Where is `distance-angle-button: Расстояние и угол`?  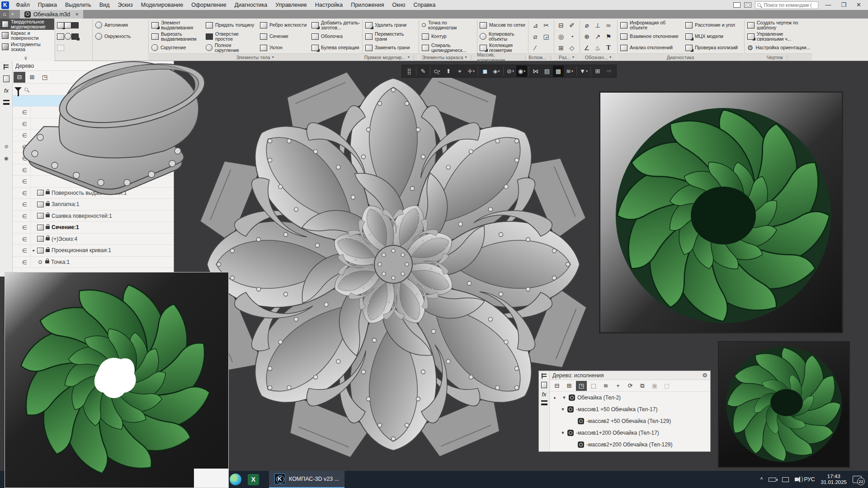
distance-angle-button: Расстояние и угол is located at coordinates (714, 25).